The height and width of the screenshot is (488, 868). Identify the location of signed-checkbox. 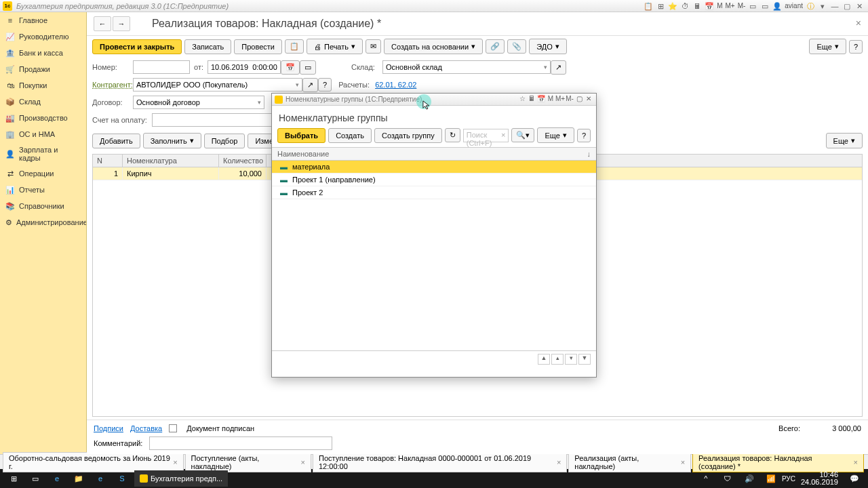
(173, 428).